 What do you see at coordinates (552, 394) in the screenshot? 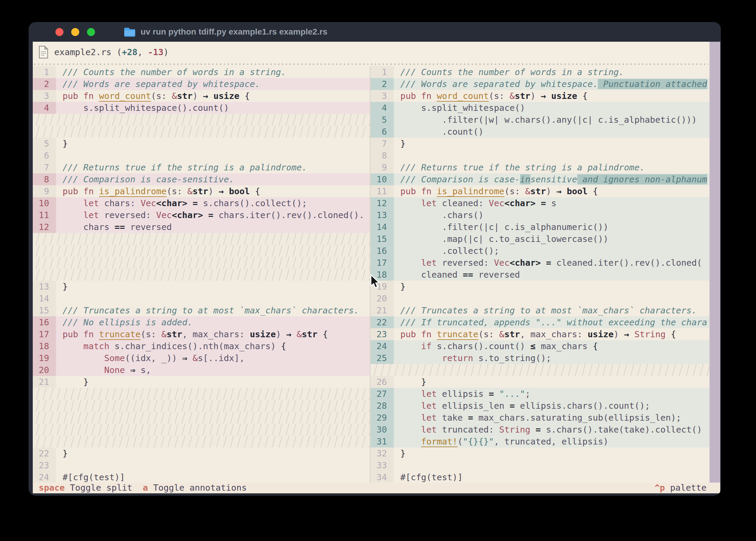
I see `code-line: let ellipsis = "...";` at bounding box center [552, 394].